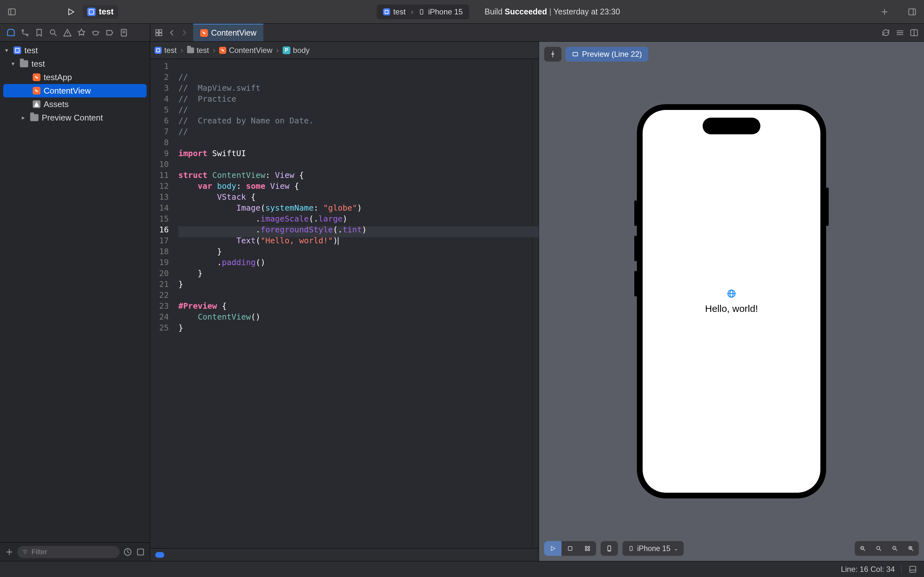 The height and width of the screenshot is (577, 924). Describe the element at coordinates (895, 549) in the screenshot. I see `zoom-actual-button: 1` at that location.